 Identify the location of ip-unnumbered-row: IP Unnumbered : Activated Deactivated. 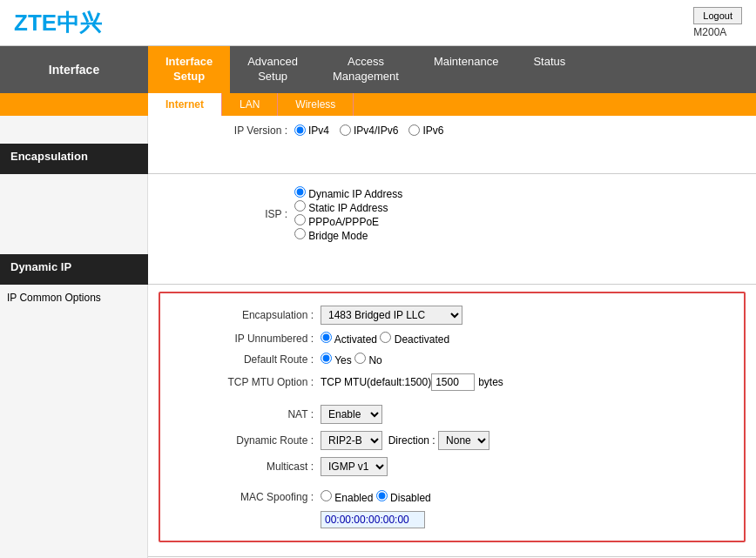
(452, 339).